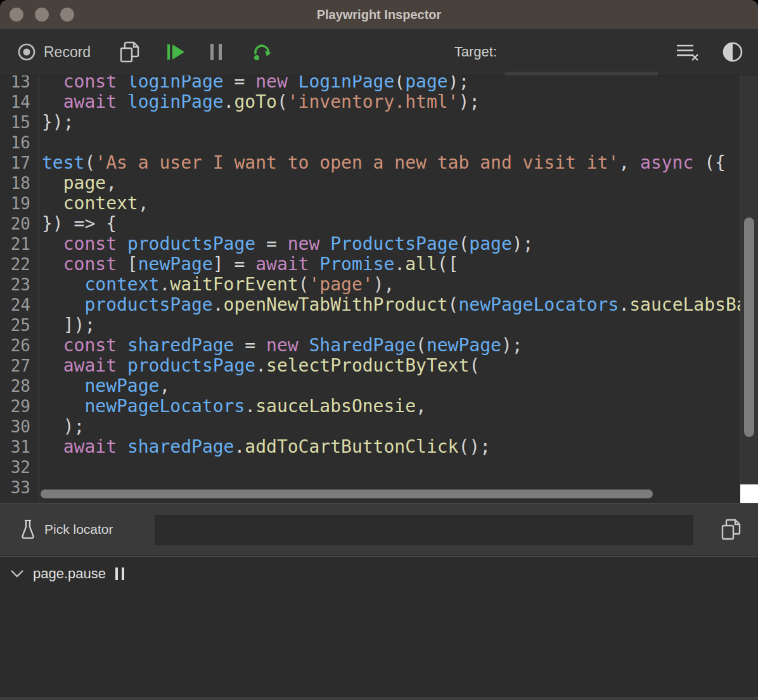 This screenshot has height=700, width=758. I want to click on code-line: }) => {, so click(391, 224).